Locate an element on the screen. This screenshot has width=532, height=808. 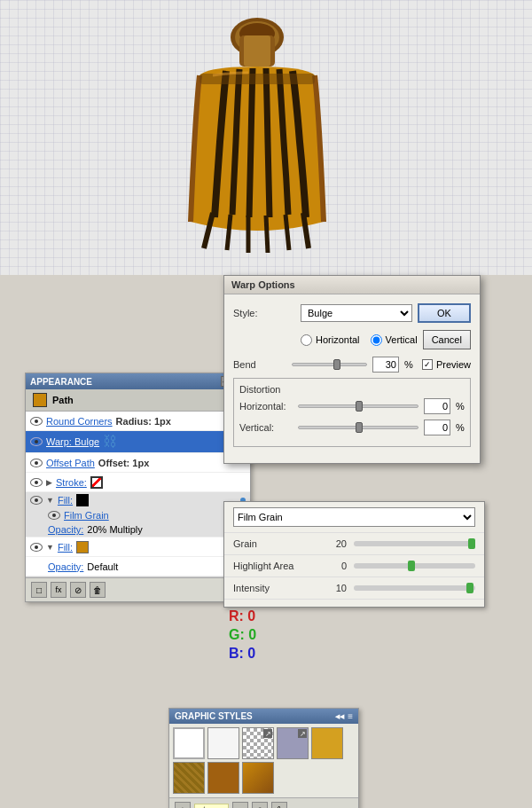
stroke-label: Stroke: is located at coordinates (71, 482).